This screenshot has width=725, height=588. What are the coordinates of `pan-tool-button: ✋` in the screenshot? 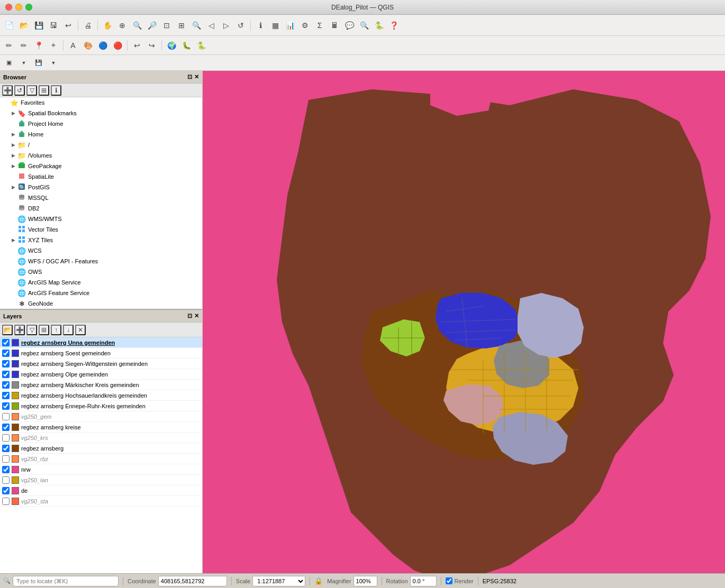 It's located at (107, 25).